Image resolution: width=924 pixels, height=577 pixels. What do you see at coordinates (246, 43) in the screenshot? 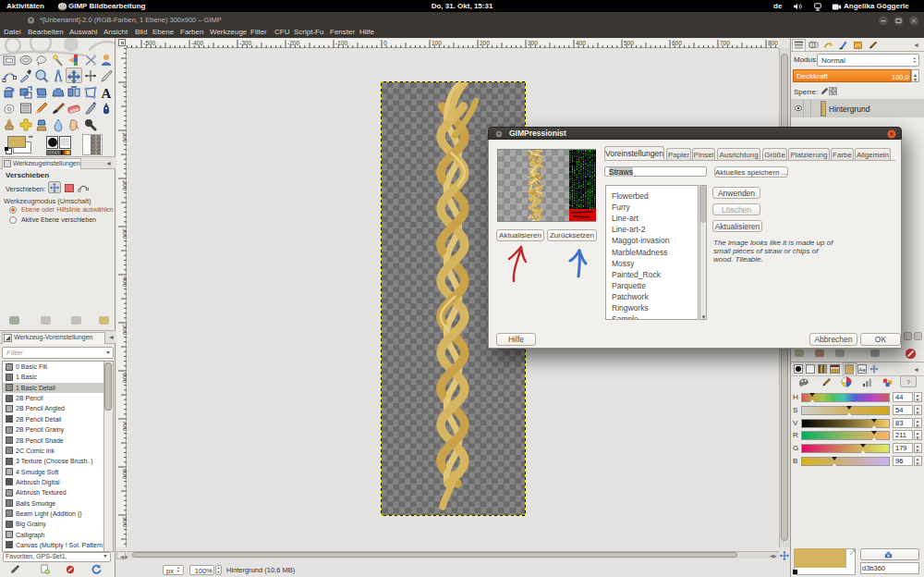
I see `svg-text: -300` at bounding box center [246, 43].